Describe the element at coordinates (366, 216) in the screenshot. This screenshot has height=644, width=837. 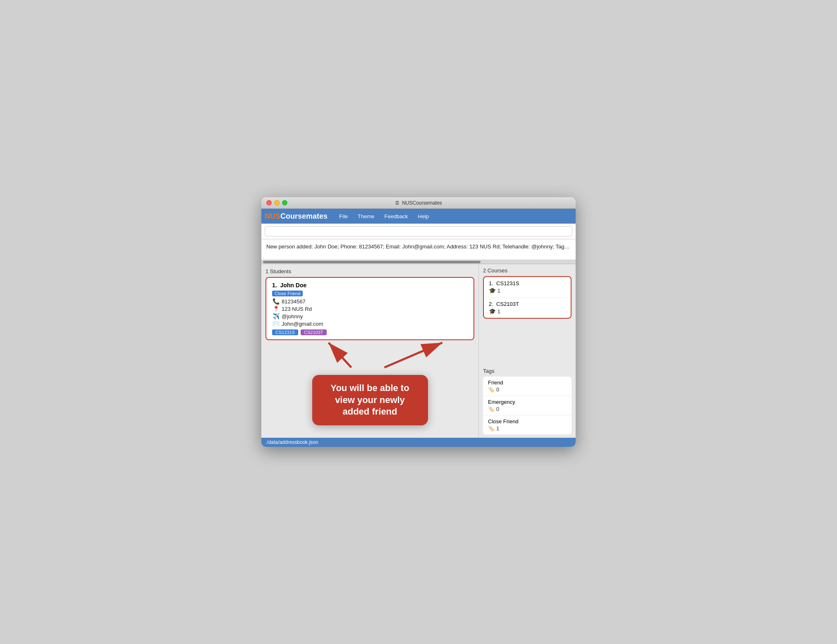
I see `menu-theme: Theme` at that location.